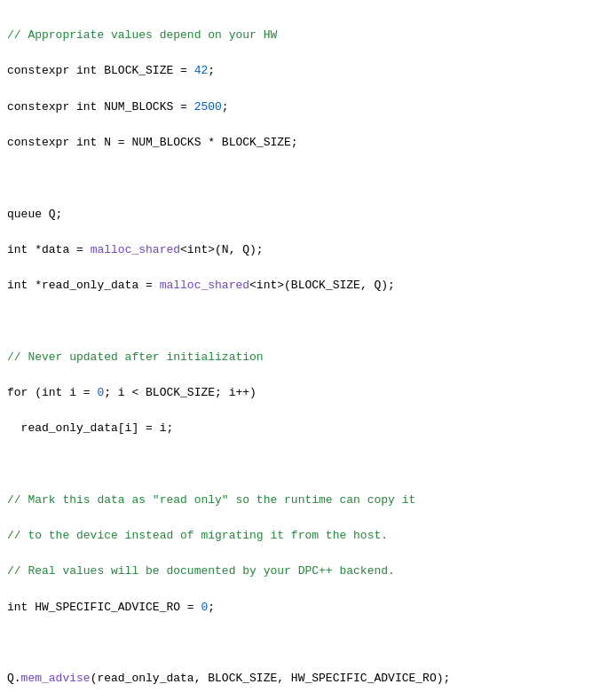 Image resolution: width=608 pixels, height=700 pixels. Describe the element at coordinates (304, 536) in the screenshot. I see `line-15: // to the device instead of migrating it…` at that location.